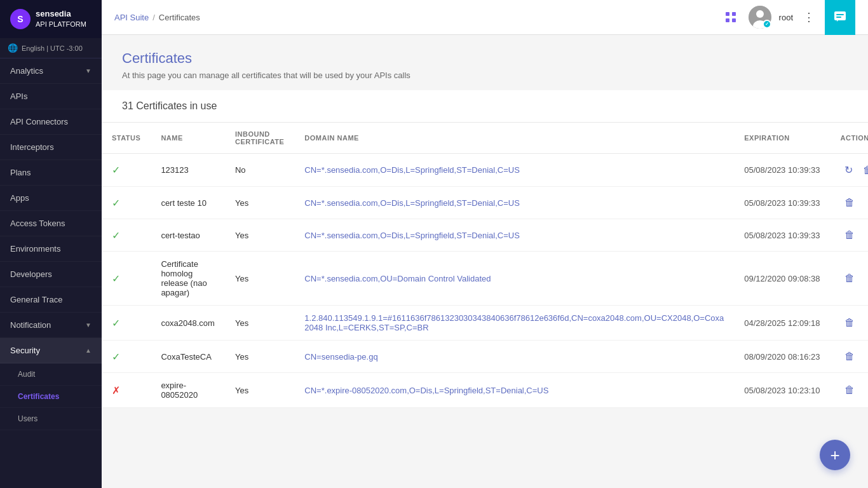 The width and height of the screenshot is (868, 488). Describe the element at coordinates (849, 139) in the screenshot. I see `col-actions: ACTIONS` at that location.